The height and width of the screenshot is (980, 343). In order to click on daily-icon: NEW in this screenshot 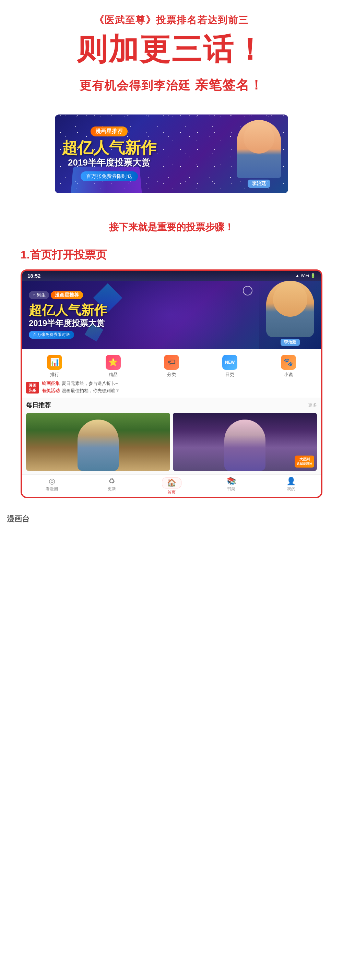, I will do `click(230, 362)`.